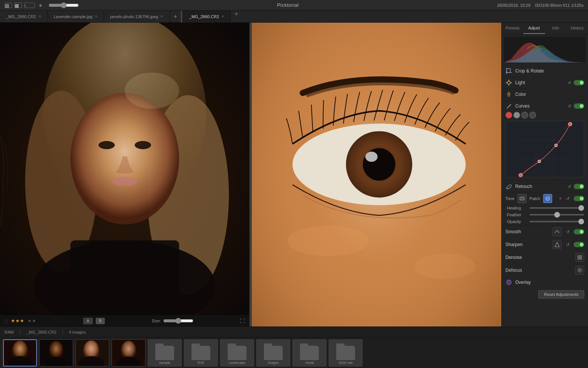 Image resolution: width=588 pixels, height=368 pixels. Describe the element at coordinates (18, 5) in the screenshot. I see `view-icon-split: ▩` at that location.